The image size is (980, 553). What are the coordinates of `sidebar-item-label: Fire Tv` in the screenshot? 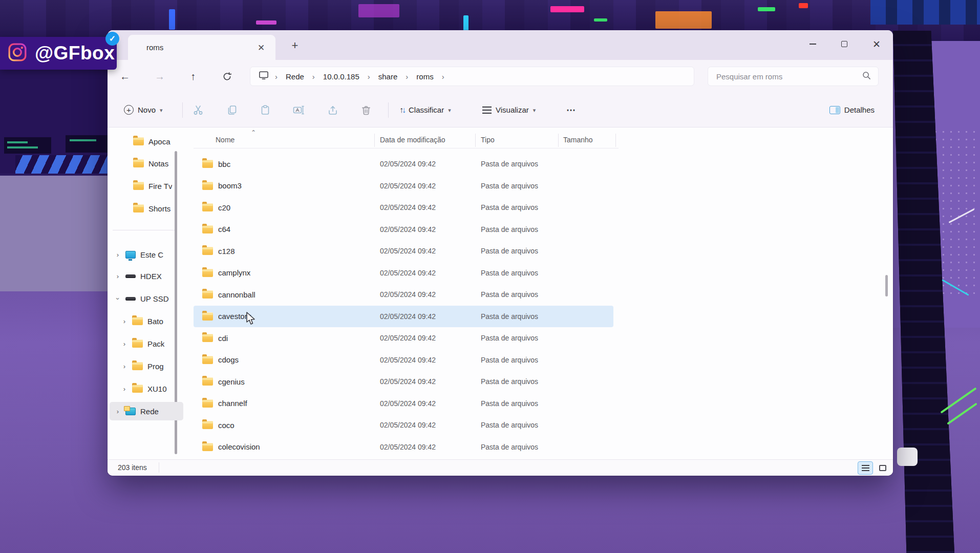 It's located at (160, 186).